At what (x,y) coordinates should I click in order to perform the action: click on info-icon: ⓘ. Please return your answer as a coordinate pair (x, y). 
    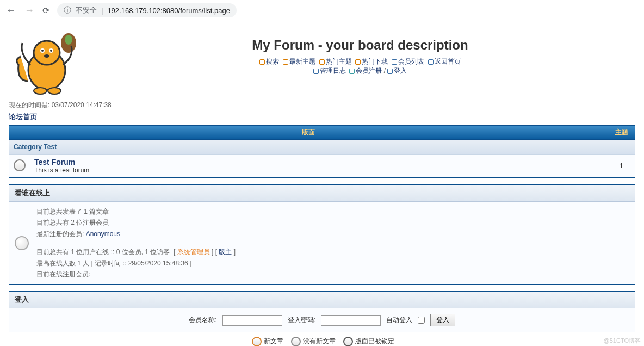
    Looking at the image, I should click on (67, 10).